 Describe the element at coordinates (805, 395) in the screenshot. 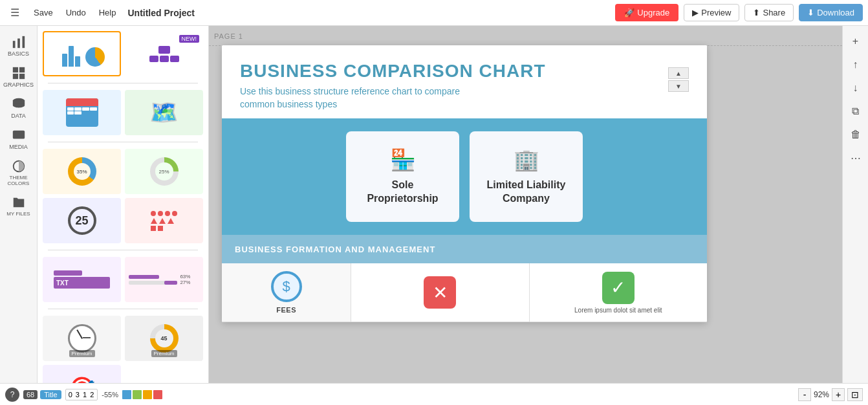

I see `minus-icon: -` at that location.